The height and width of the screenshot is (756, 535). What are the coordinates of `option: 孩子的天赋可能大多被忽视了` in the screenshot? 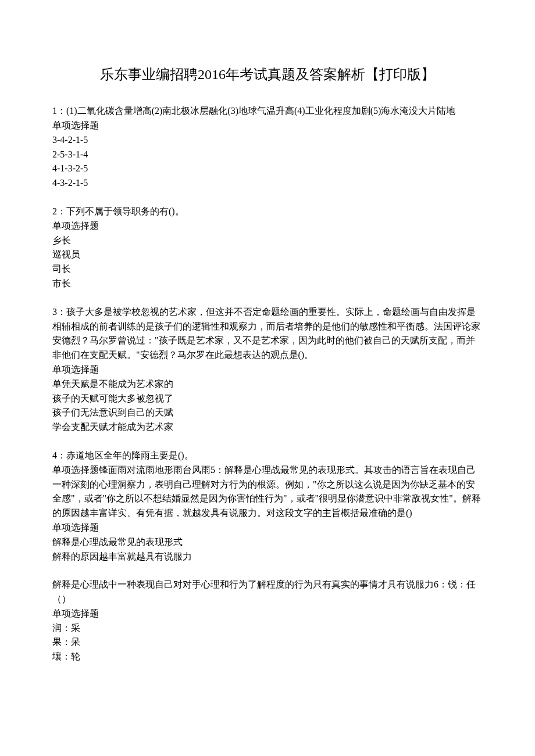 It's located at (268, 399).